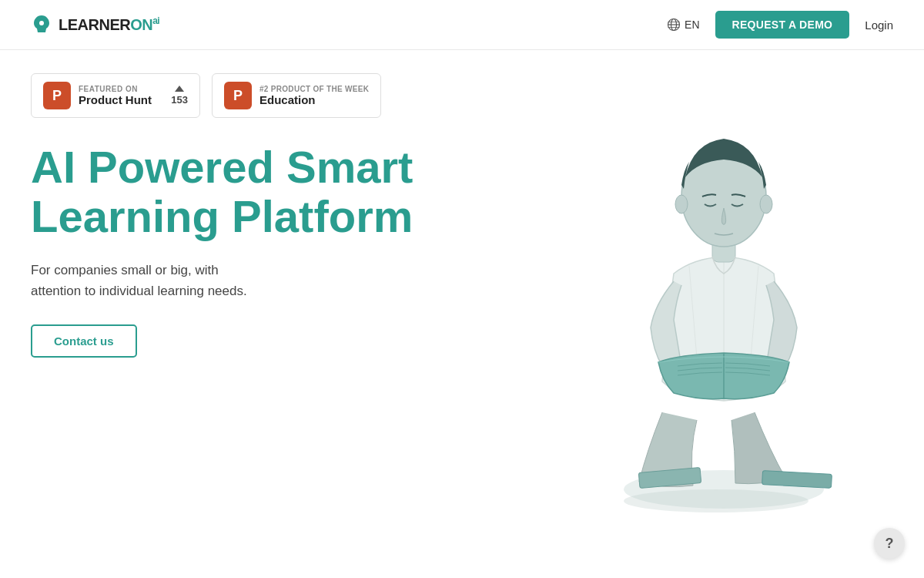  Describe the element at coordinates (296, 96) in the screenshot. I see `product-week-badge: P #2 PRODUCT OF THE WEEK Education` at that location.